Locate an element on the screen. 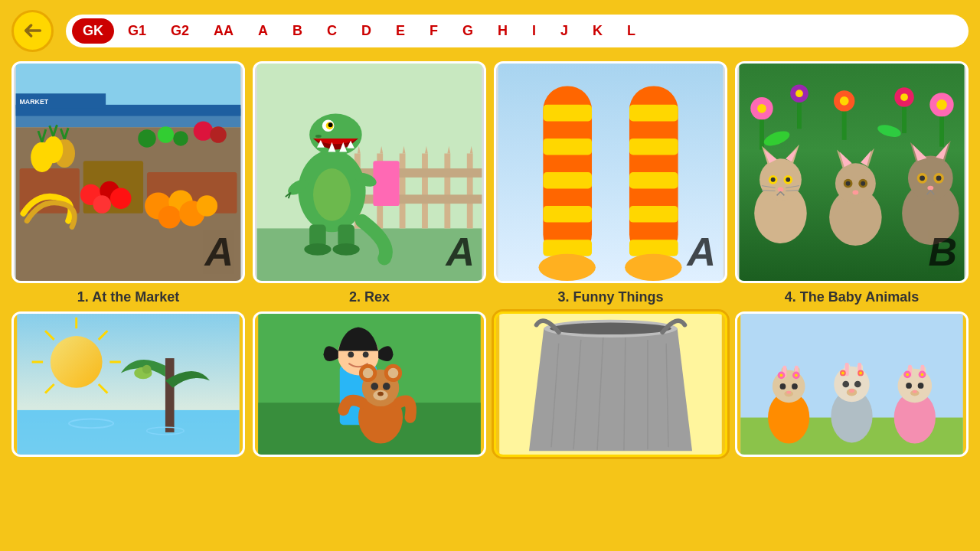  tab-j: J is located at coordinates (564, 31).